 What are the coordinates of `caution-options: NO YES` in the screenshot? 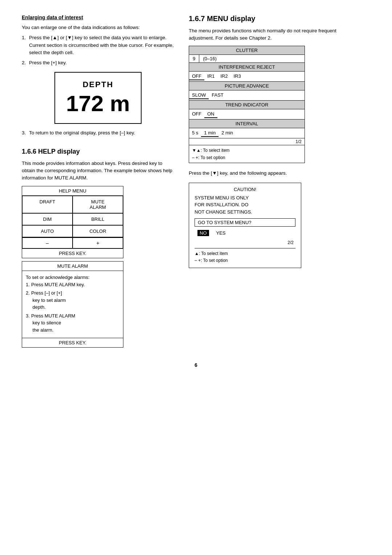 It's located at (245, 233).